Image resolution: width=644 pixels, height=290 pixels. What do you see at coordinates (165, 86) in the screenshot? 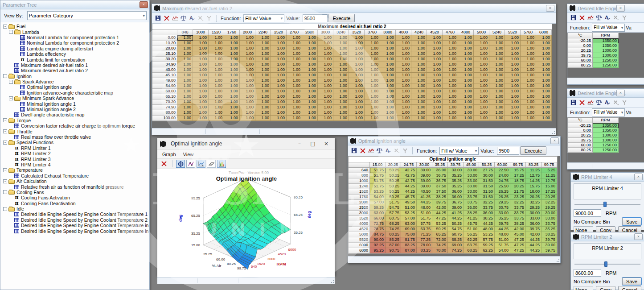
I see `row-header: 54.90` at bounding box center [165, 86].